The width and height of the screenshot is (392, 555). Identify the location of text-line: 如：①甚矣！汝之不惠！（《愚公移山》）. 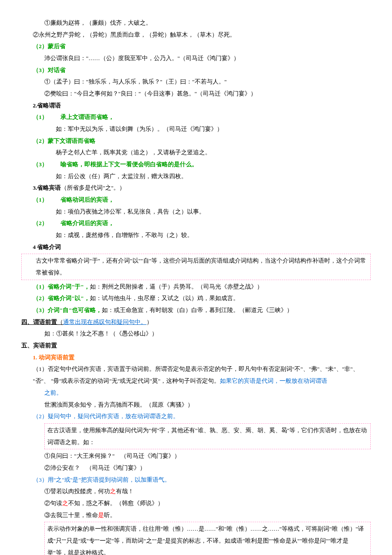
(196, 334).